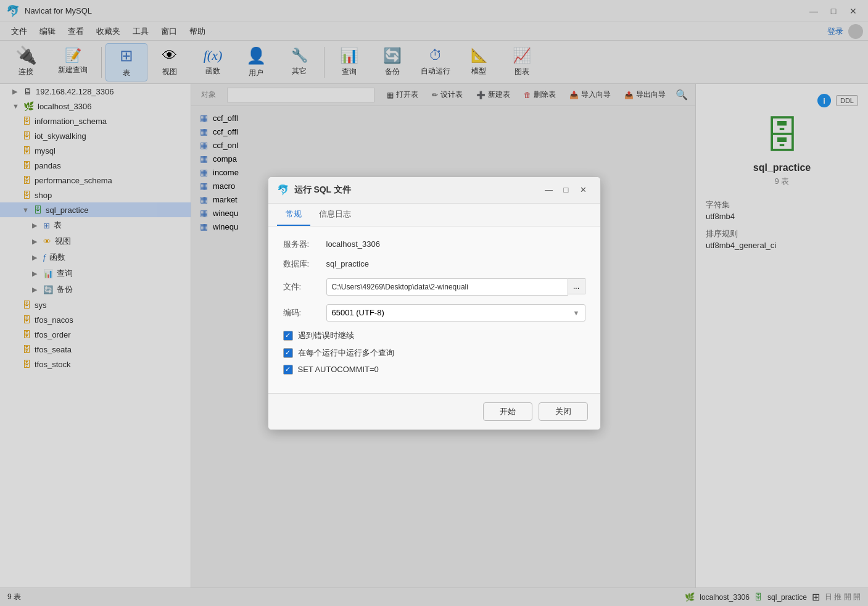 The width and height of the screenshot is (868, 606). Describe the element at coordinates (566, 190) in the screenshot. I see `dialog-restore-button: □` at that location.